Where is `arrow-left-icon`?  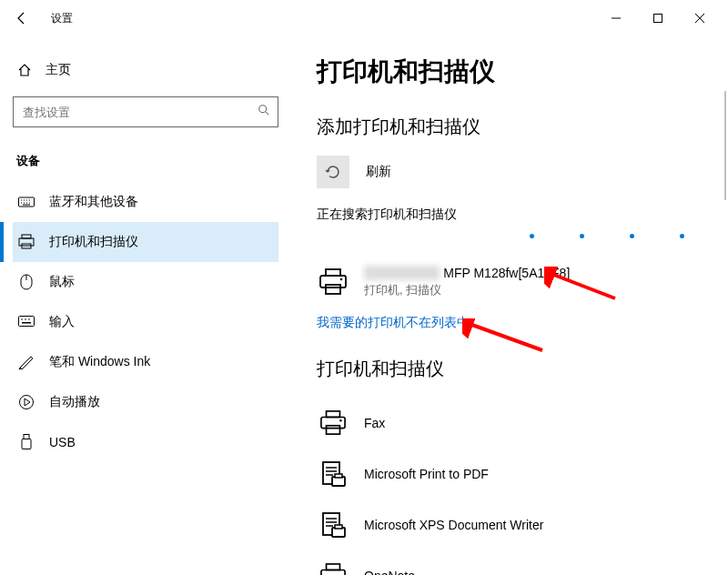 arrow-left-icon is located at coordinates (22, 18).